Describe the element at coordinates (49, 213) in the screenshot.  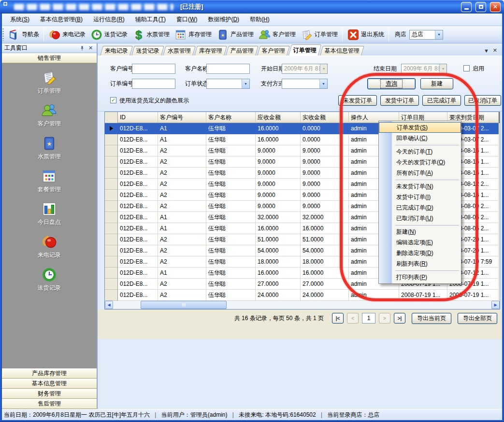
I see `sidebar-tool-今日盘点: 今日盘点` at that location.